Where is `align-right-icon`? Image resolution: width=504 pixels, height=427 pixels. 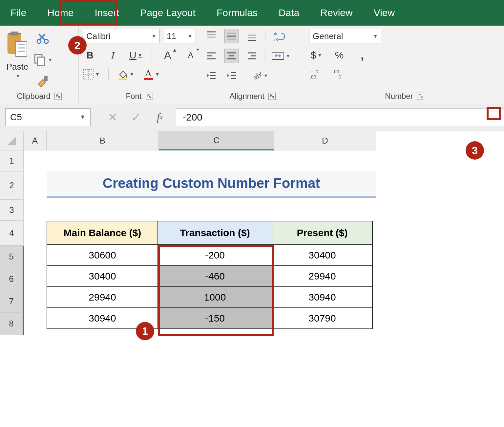 align-right-icon is located at coordinates (252, 56).